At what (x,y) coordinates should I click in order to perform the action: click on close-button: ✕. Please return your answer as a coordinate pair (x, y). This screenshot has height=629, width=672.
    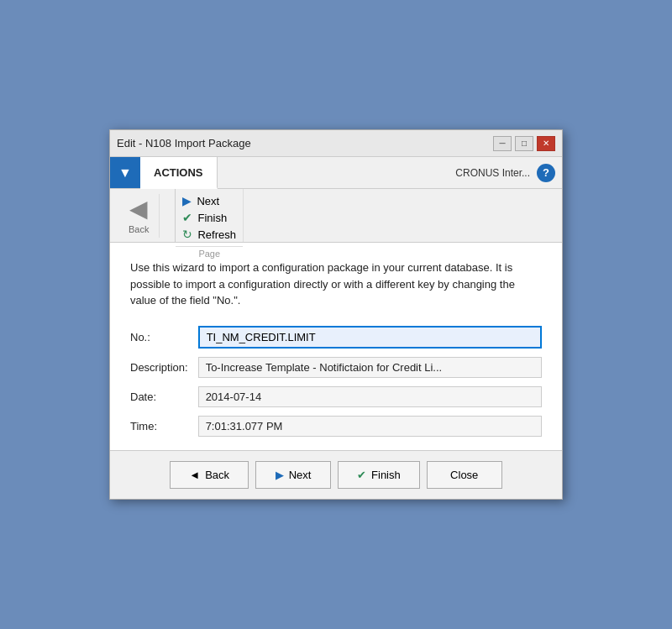
    Looking at the image, I should click on (546, 144).